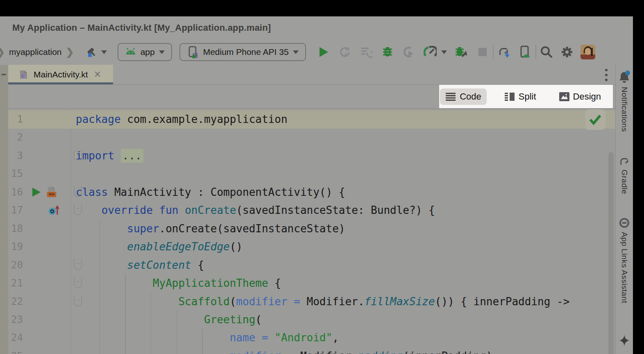  I want to click on right-tool-stripe: Notifications Gradle App Links Assistant, so click(624, 209).